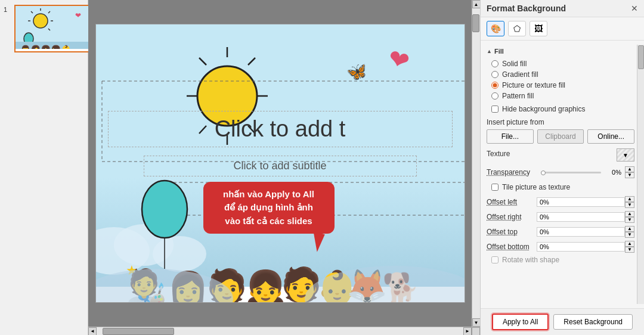 Image resolution: width=644 pixels, height=335 pixels. What do you see at coordinates (561, 155) in the screenshot?
I see `texture-row: Texture ▼` at bounding box center [561, 155].